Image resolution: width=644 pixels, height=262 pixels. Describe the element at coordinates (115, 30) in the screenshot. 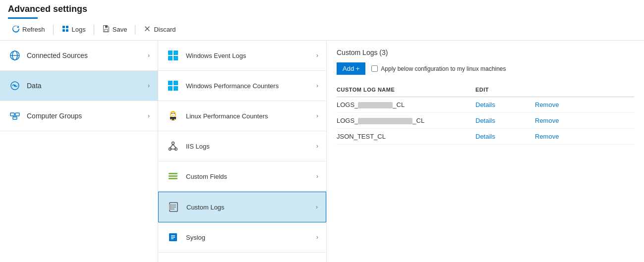

I see `save-button: Save` at that location.